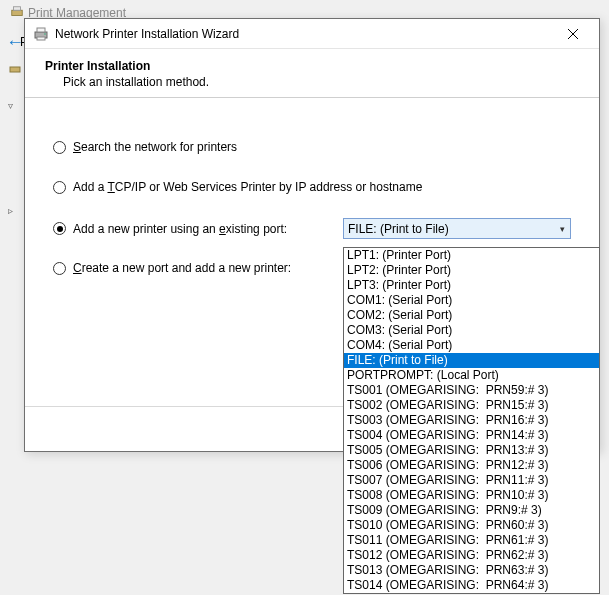 The height and width of the screenshot is (595, 609). I want to click on dropdown-item: TS014 (OMEGARISING: PRN64:# 3), so click(472, 586).